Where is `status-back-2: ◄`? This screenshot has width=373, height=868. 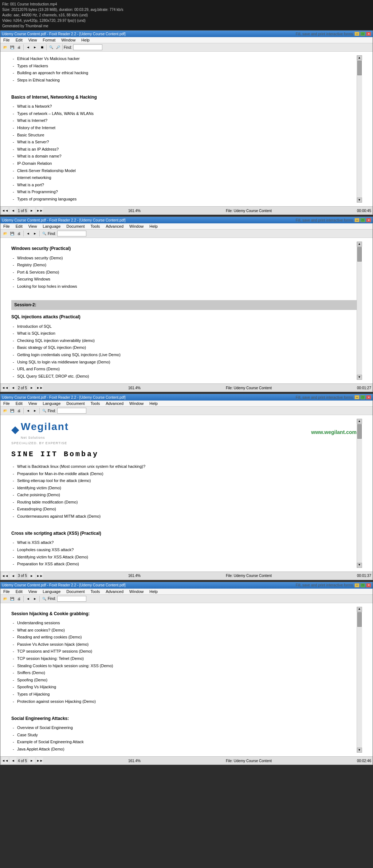 status-back-2: ◄ is located at coordinates (13, 388).